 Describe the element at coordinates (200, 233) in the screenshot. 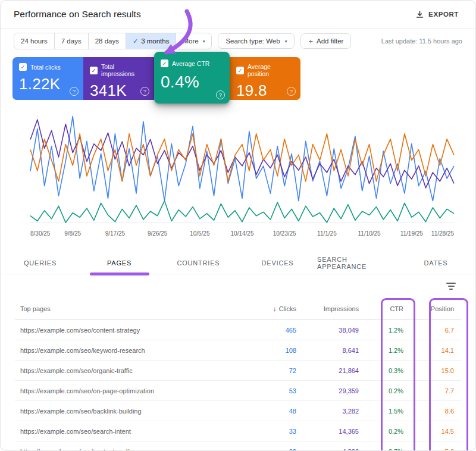

I see `x-axis-tick-label: 10/5/25` at that location.